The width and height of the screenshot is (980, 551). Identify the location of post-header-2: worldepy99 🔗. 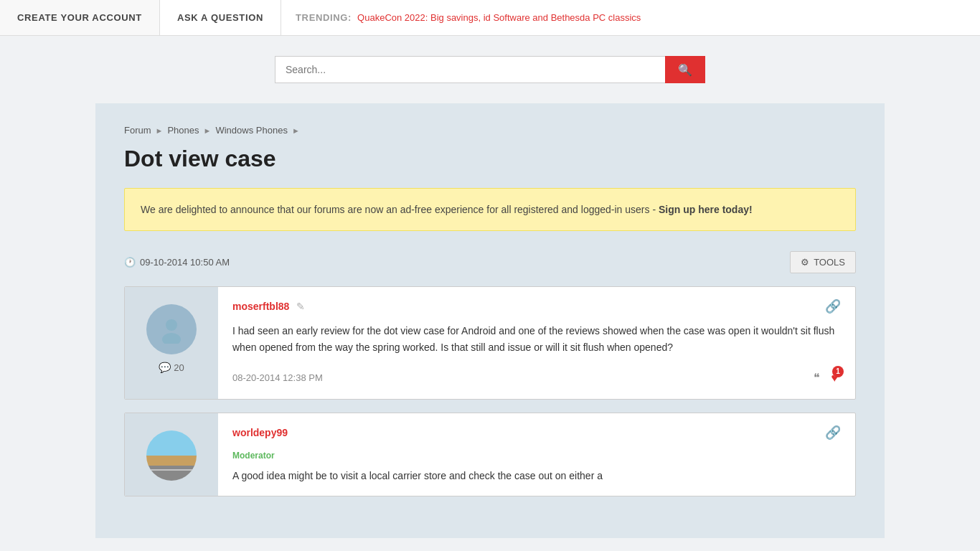
(537, 433).